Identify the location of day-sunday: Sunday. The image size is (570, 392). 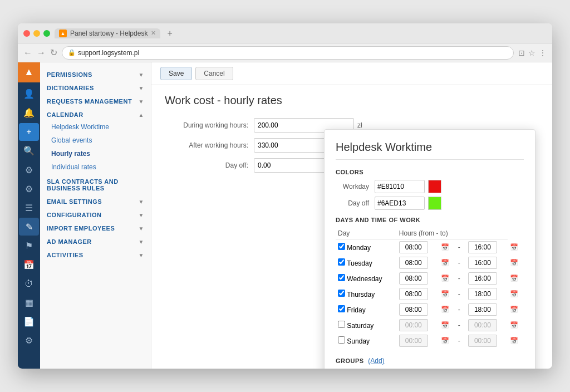
(358, 341).